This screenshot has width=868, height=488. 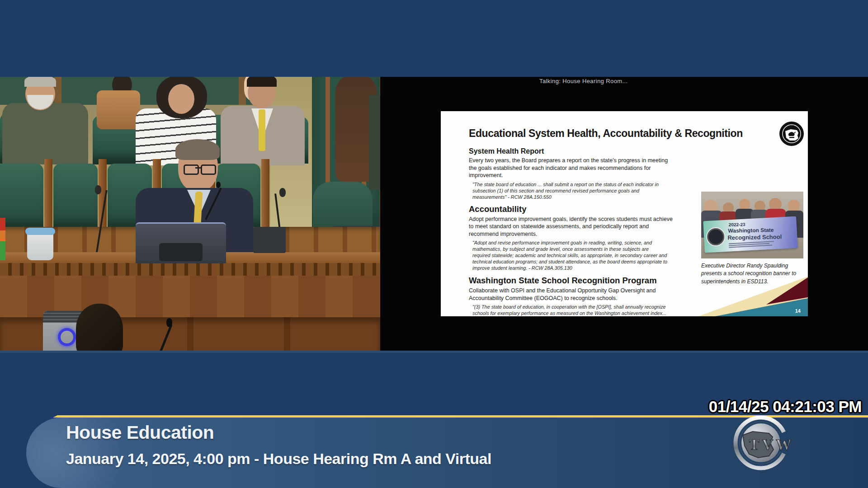 What do you see at coordinates (571, 295) in the screenshot?
I see `section-body: Collaborate with OSPI and the Educationa…` at bounding box center [571, 295].